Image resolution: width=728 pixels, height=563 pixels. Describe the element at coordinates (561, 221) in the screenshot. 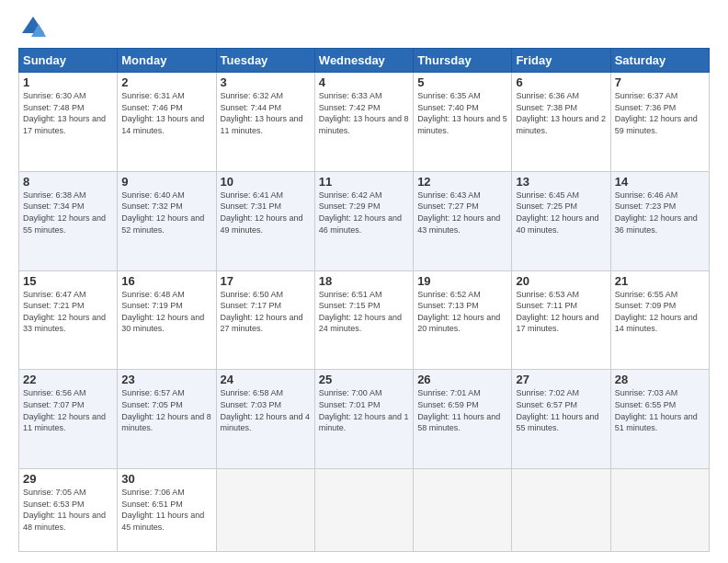

I see `table-row: 13 Sunrise: 6:45 AMSunset: 7:25 PMDaylig…` at that location.